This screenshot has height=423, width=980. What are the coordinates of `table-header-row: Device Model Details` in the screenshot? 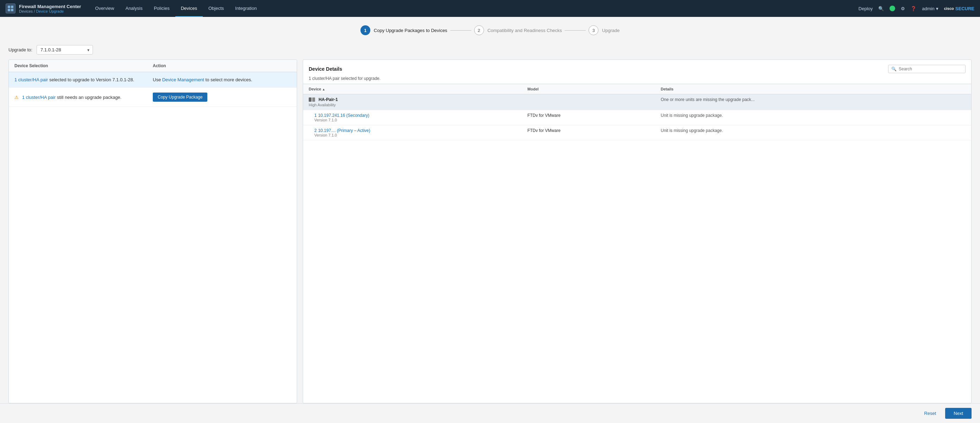 It's located at (637, 89).